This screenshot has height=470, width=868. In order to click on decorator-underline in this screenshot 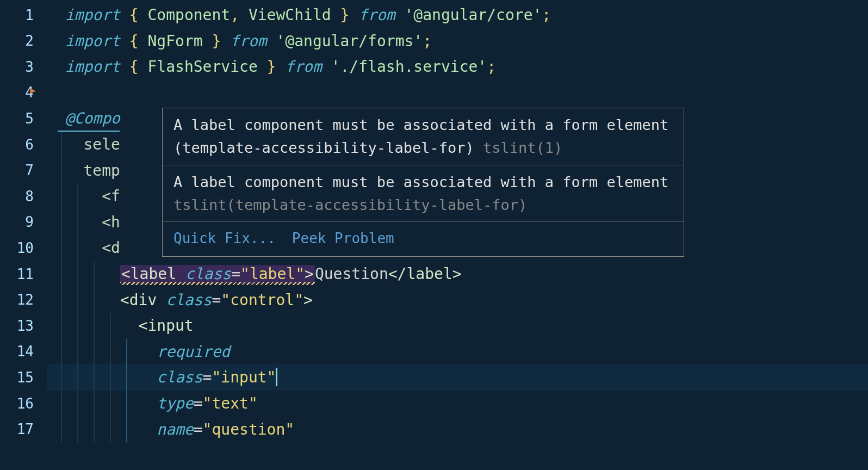, I will do `click(89, 131)`.